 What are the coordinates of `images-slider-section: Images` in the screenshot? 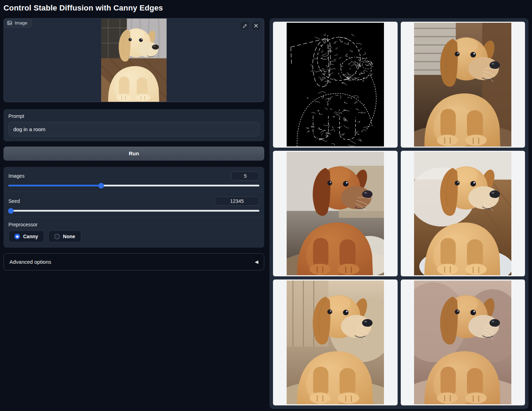 It's located at (134, 179).